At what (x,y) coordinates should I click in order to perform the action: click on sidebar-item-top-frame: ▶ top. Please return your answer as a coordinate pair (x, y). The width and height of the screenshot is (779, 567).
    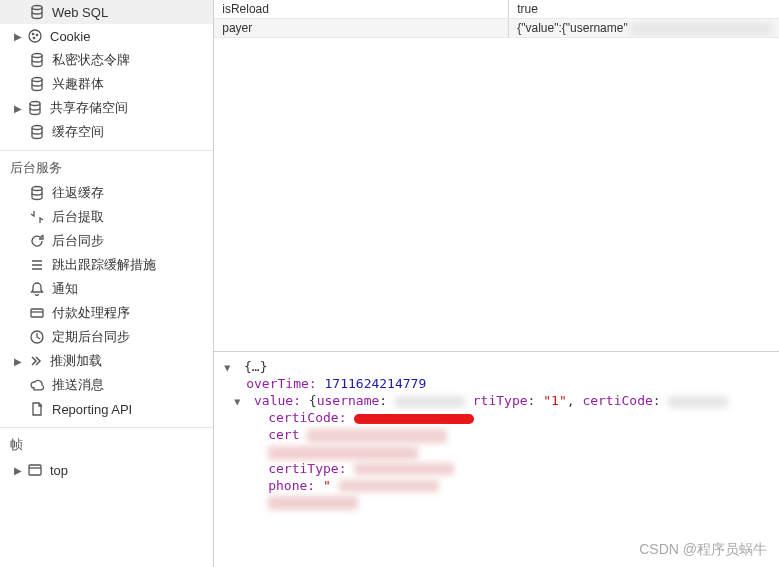
    Looking at the image, I should click on (106, 470).